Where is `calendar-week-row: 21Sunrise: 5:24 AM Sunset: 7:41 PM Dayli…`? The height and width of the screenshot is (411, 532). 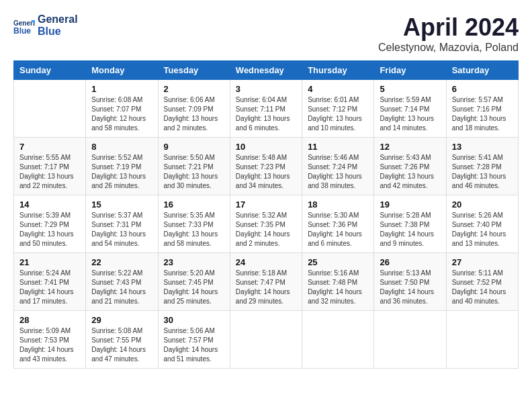 calendar-week-row: 21Sunrise: 5:24 AM Sunset: 7:41 PM Dayli… is located at coordinates (266, 282).